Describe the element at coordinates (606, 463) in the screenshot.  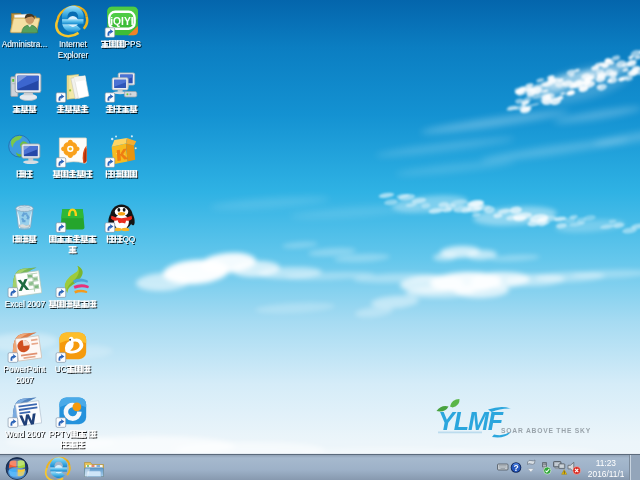
I see `svg-text: 11:23` at that location.